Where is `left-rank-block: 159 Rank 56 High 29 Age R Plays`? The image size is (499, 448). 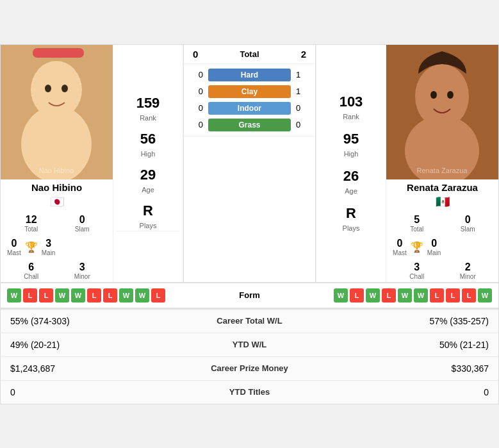
left-rank-block: 159 Rank 56 High 29 Age R Plays is located at coordinates (148, 163).